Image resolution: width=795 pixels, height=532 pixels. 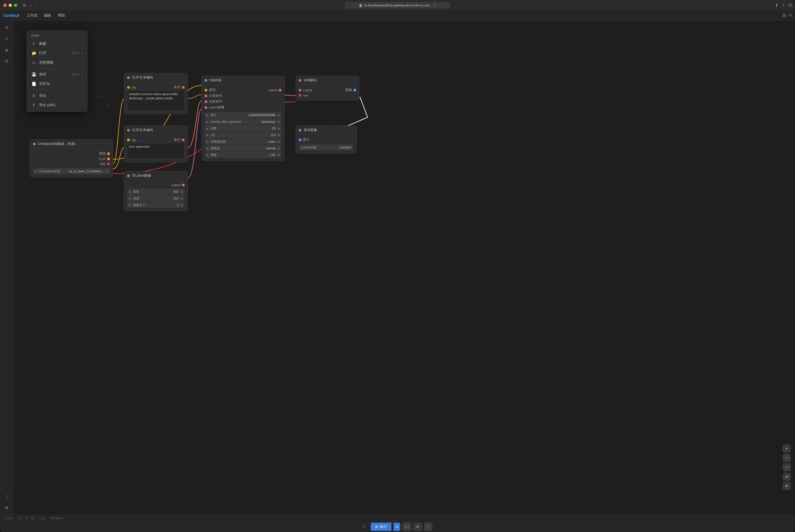 I want to click on sidebar-item-folder: ⊘, so click(x=7, y=61).